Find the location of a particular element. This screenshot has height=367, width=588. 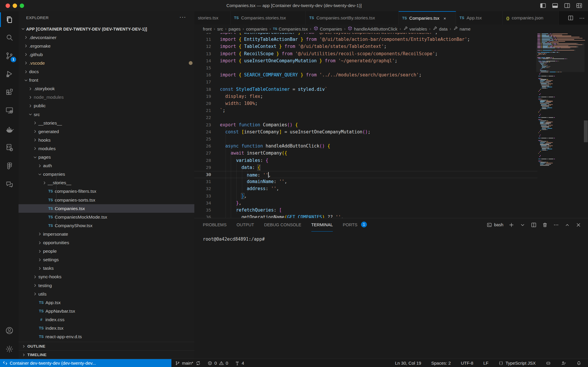

panel-tab-ports: PORTS1 is located at coordinates (355, 225).